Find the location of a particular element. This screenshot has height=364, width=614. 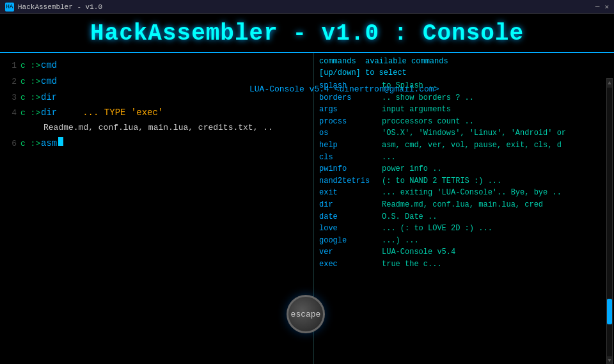

help-subheader-text: [up/down] to select is located at coordinates (363, 73).